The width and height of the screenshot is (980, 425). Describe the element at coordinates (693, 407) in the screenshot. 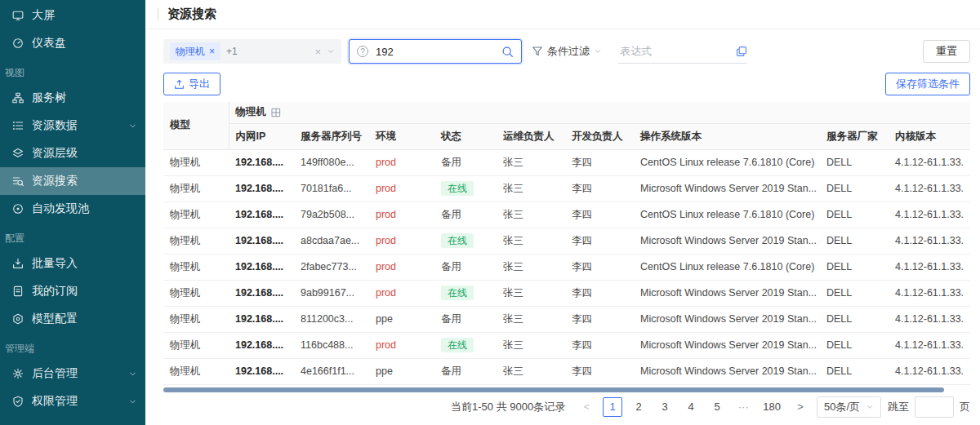

I see `pagination-pages: 12345···180` at that location.